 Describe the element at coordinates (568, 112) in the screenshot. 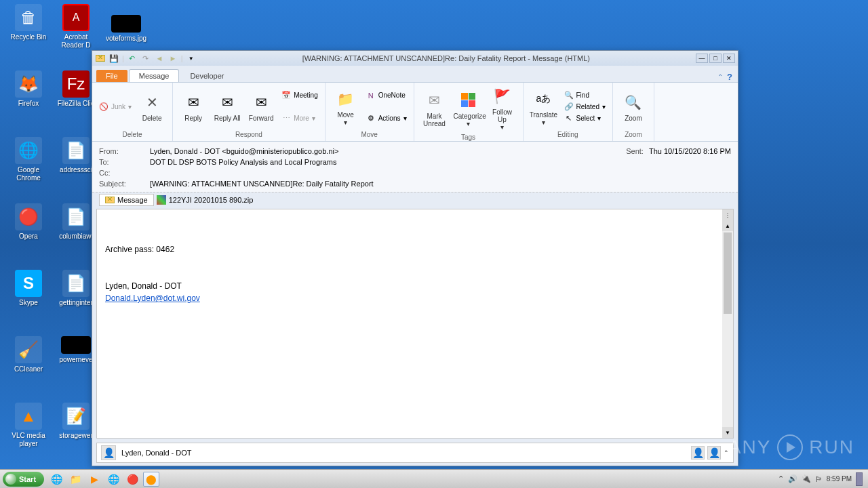

I see `ribbon-group-editing: aあTranslate▾ 🔍Find 🔗Related ▾ ↖Select ▾ …` at that location.